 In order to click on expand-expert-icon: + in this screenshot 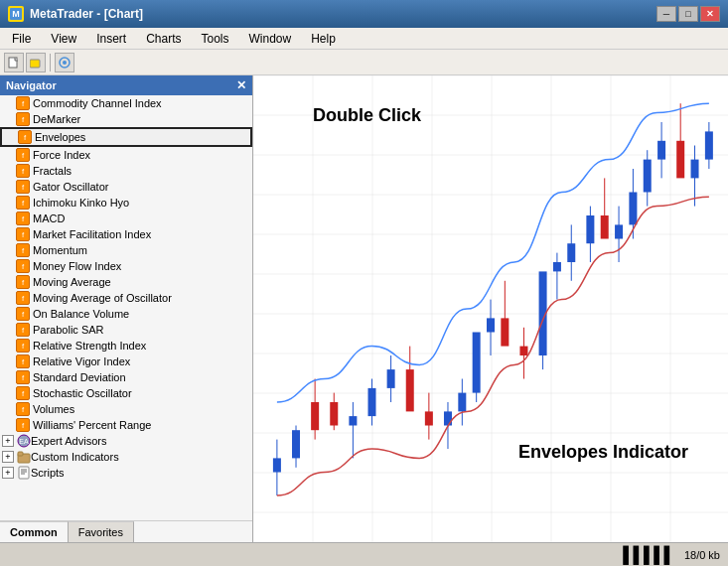, I will do `click(8, 441)`.